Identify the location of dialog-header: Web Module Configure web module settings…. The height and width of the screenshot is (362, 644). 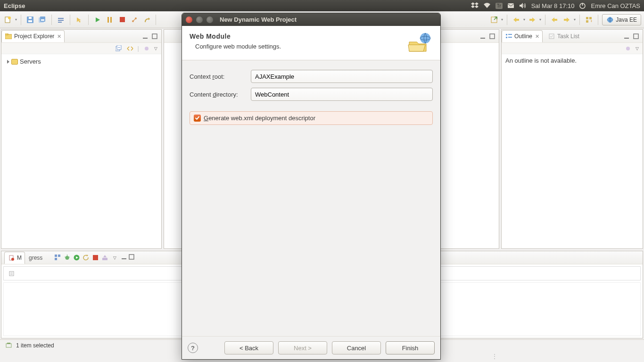
(311, 43).